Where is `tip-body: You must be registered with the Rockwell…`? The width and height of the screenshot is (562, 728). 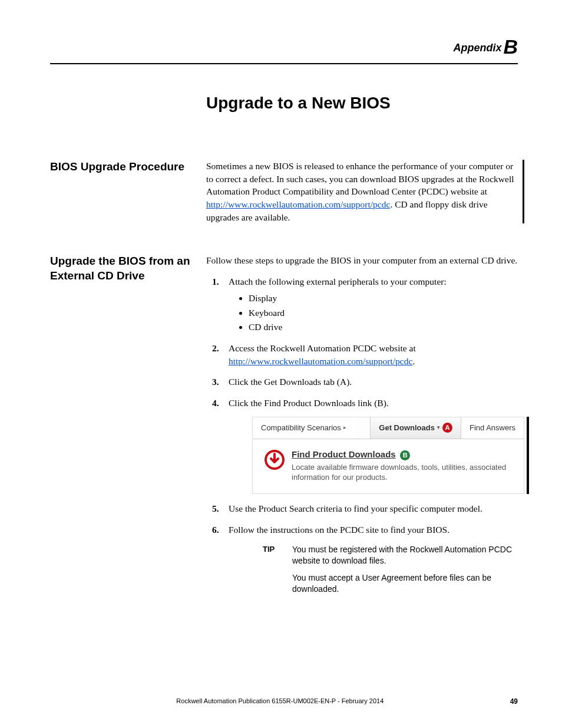 tip-body: You must be registered with the Rockwell… is located at coordinates (408, 572).